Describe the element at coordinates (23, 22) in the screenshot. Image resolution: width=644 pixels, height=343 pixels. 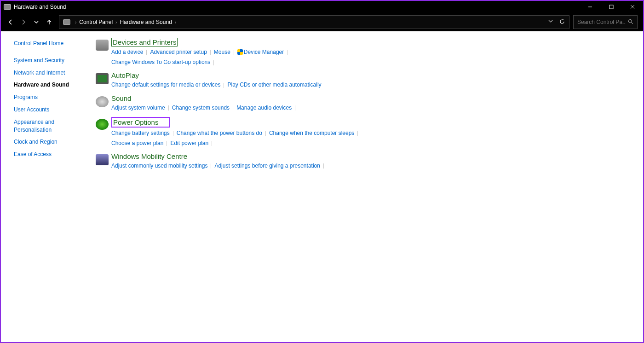
I see `forward-button` at that location.